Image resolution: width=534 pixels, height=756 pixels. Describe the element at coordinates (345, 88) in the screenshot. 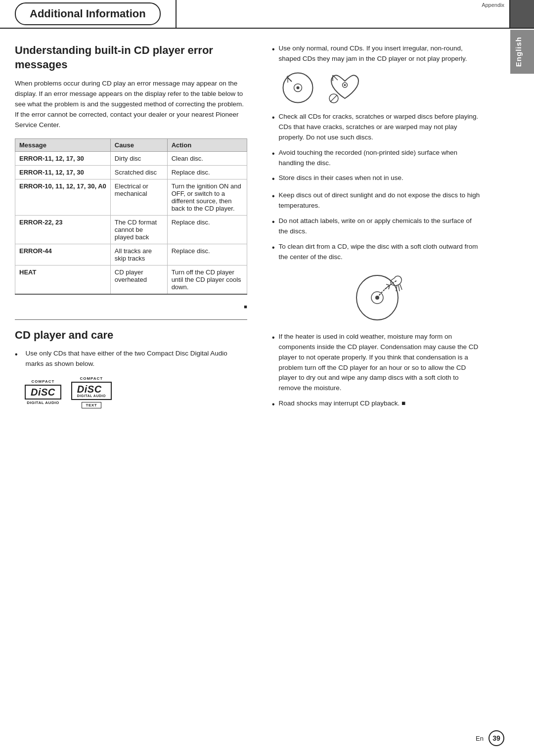

I see `cd-nonround-container` at that location.